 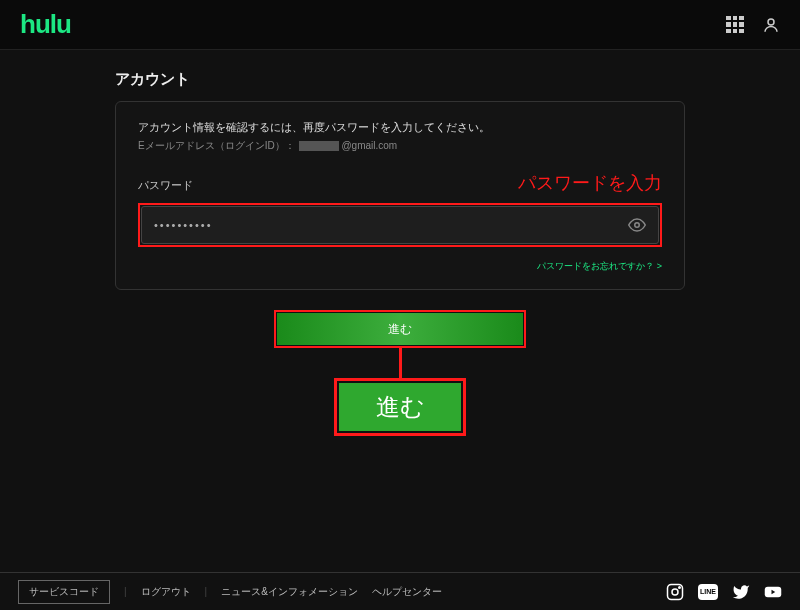 What do you see at coordinates (400, 264) in the screenshot?
I see `forgot-password-row: パスワードをお忘れですか？ >` at bounding box center [400, 264].